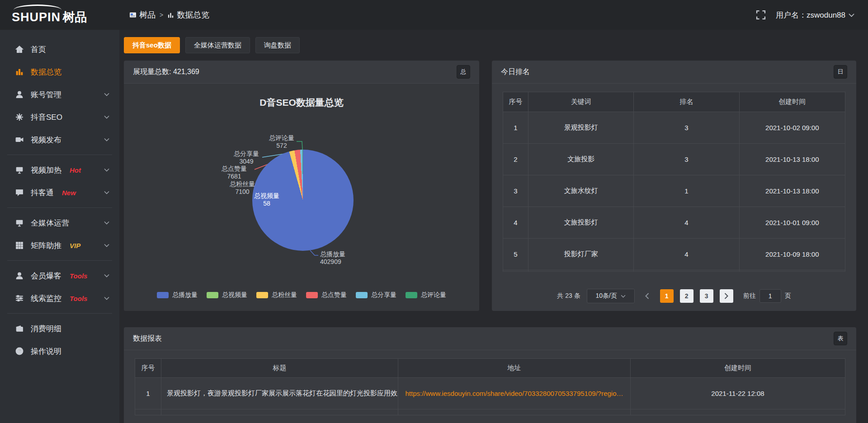 The height and width of the screenshot is (423, 868). Describe the element at coordinates (60, 117) in the screenshot. I see `sidebar-item-douyin-seo: 抖音SEO` at that location.